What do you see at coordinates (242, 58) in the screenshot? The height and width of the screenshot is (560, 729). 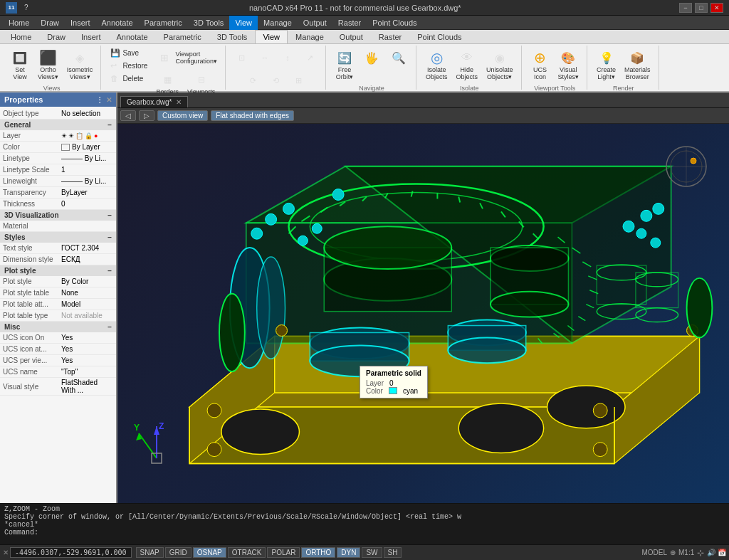 I see `coord-btn-1: ⊡` at bounding box center [242, 58].